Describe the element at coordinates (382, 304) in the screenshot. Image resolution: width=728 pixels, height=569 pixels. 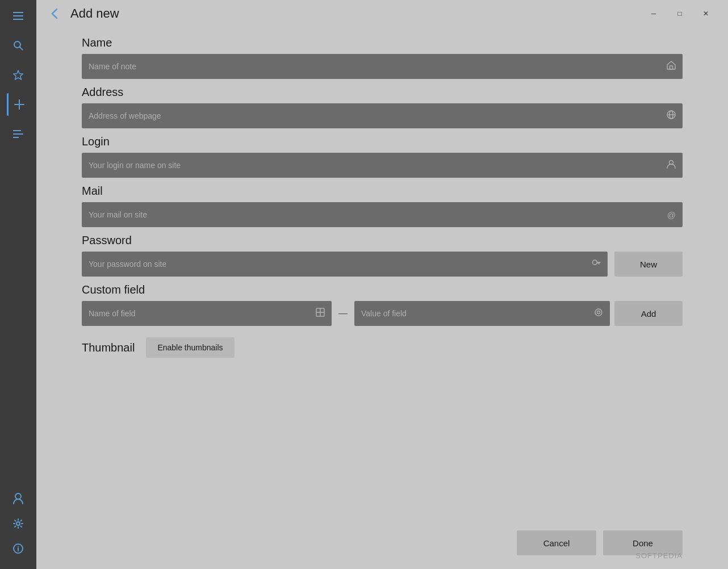
I see `custom-field-section: Custom field —` at that location.